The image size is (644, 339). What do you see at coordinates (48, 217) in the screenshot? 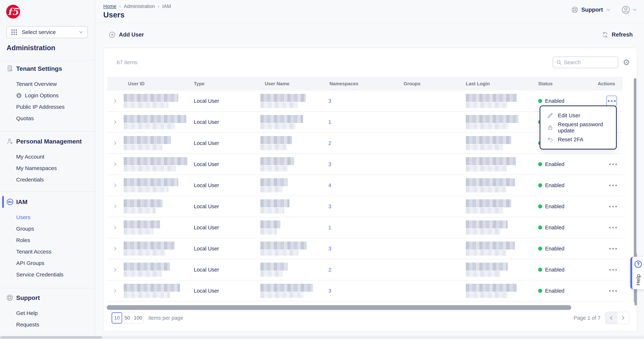
I see `sidebar-item-users: Users` at bounding box center [48, 217].